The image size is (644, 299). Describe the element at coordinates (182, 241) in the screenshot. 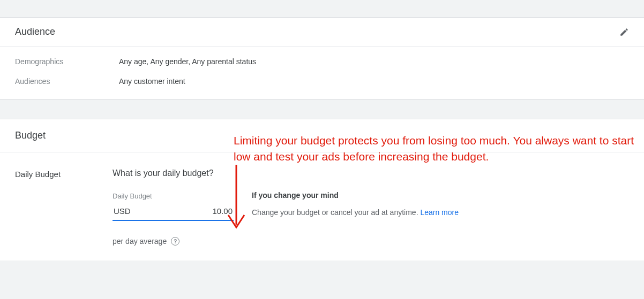

I see `per-day-row: per day average ?` at that location.